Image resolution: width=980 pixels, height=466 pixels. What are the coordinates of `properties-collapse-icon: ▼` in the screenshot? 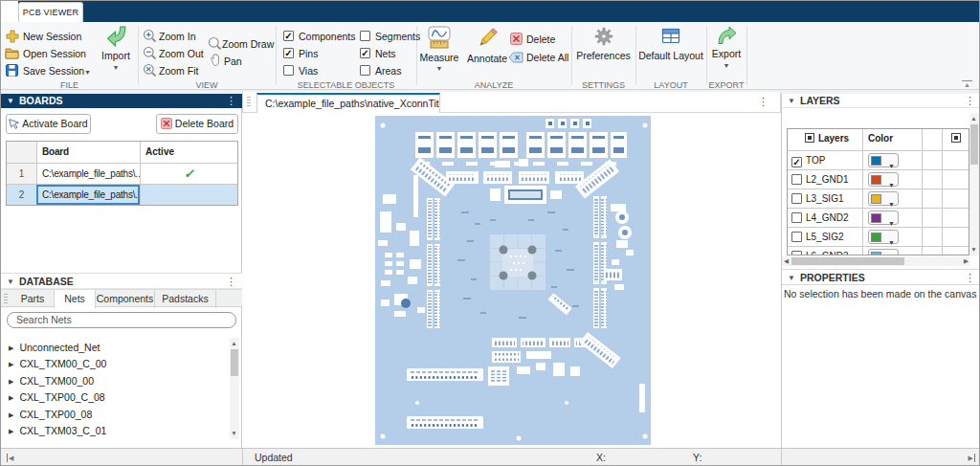 It's located at (791, 277).